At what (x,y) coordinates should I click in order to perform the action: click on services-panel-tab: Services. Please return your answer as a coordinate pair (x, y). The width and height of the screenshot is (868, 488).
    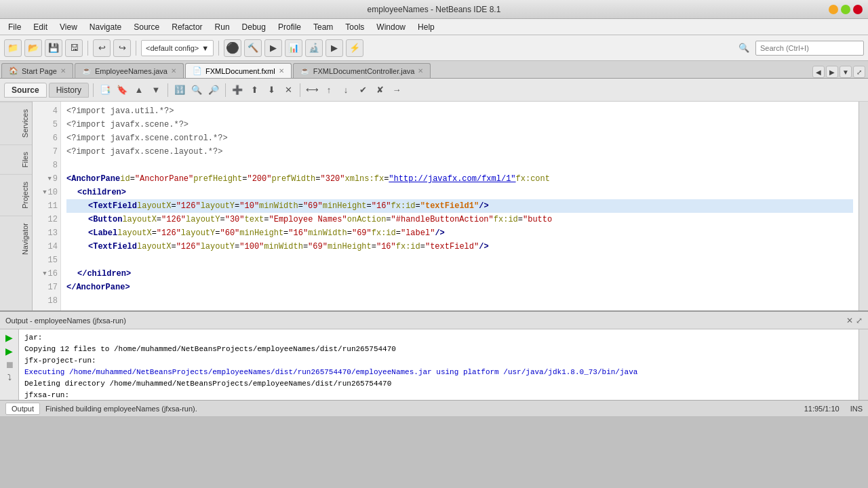
    Looking at the image, I should click on (16, 123).